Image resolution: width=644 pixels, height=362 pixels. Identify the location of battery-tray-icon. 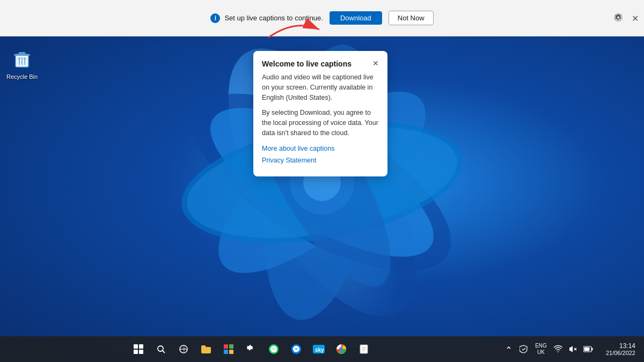
(588, 349).